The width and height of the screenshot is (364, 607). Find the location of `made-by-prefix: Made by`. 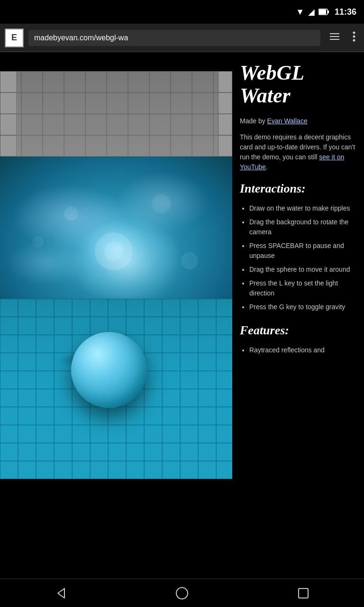

made-by-prefix: Made by is located at coordinates (254, 121).